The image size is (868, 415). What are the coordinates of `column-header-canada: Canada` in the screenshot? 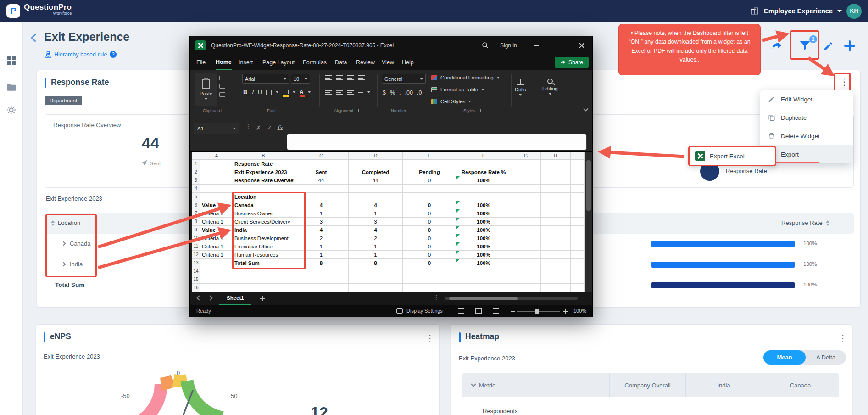 It's located at (800, 385).